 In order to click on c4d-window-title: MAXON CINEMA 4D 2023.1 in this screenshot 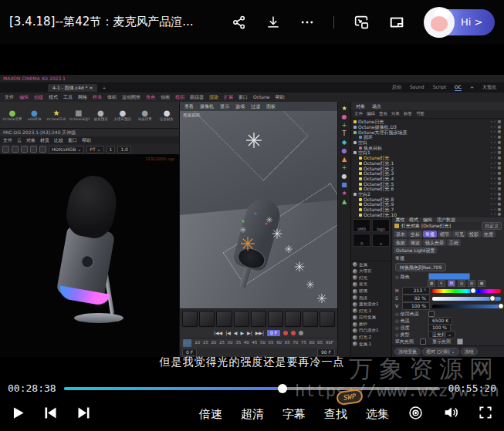, I will do `click(252, 79)`.